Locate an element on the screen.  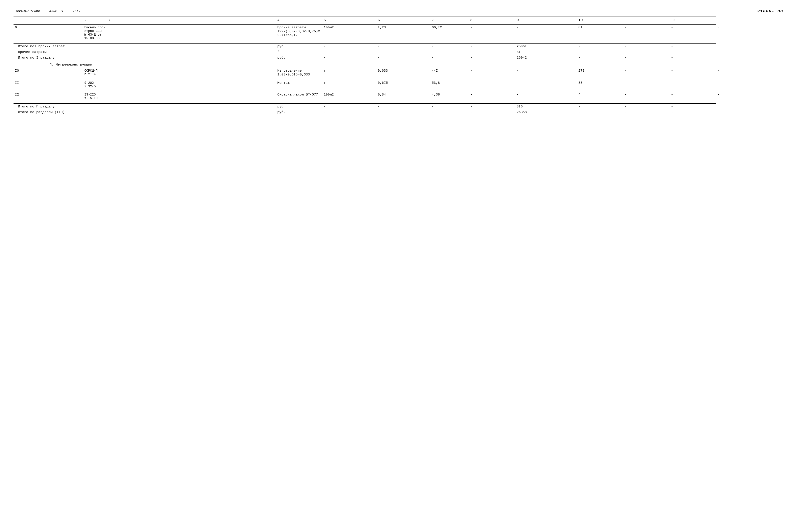
doc-number: 903-9-17сп86 is located at coordinates (28, 12).